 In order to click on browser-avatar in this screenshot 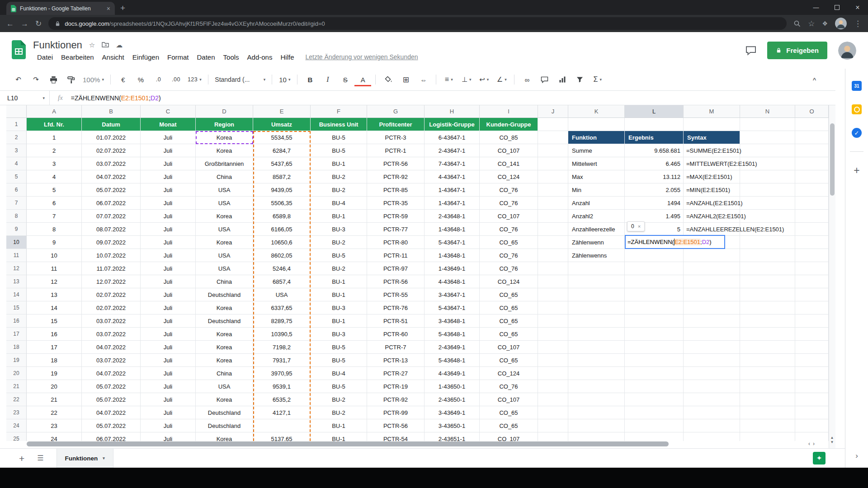, I will do `click(841, 23)`.